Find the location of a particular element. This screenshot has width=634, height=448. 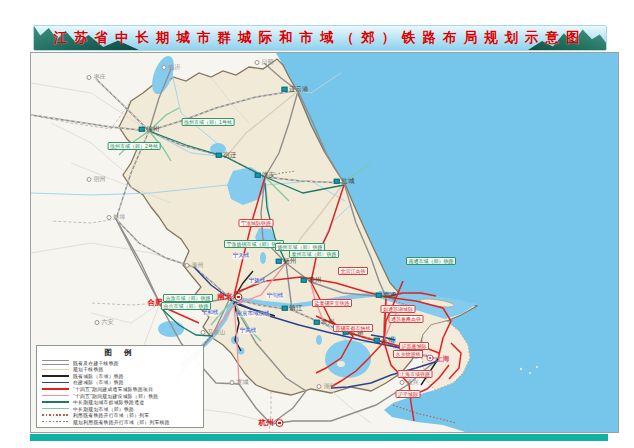

city-label: 宿迁 is located at coordinates (226, 156).